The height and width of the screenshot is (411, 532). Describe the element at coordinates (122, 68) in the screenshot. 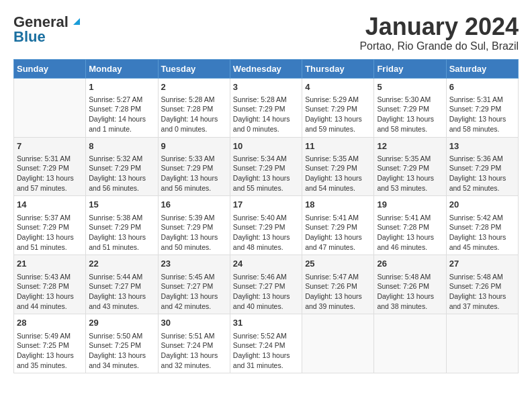

I see `header-monday: Monday` at that location.